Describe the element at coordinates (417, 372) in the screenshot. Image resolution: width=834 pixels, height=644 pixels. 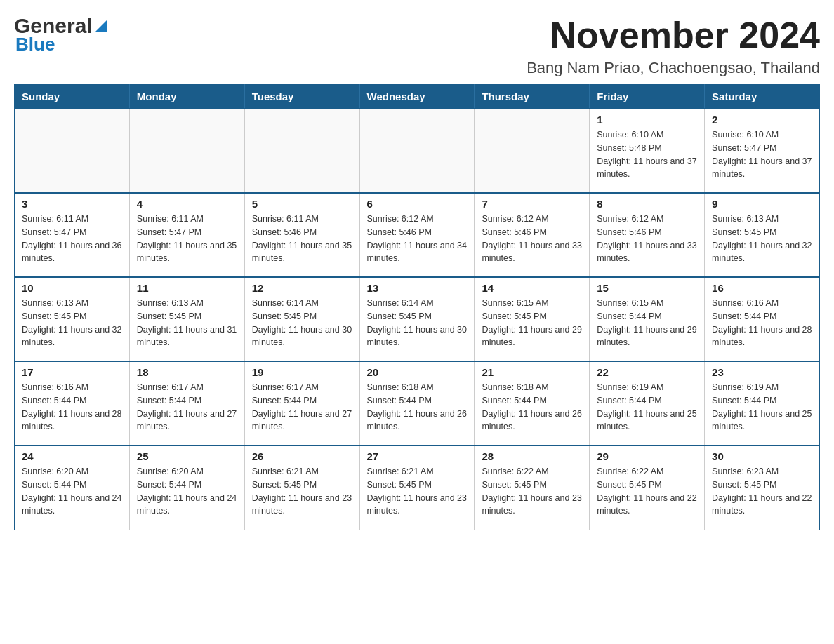
I see `day-number: 20` at that location.